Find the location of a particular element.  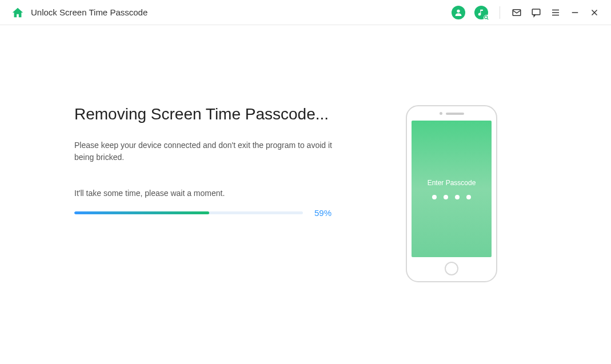

description-text: Please keep your device connected and do… is located at coordinates (211, 151).